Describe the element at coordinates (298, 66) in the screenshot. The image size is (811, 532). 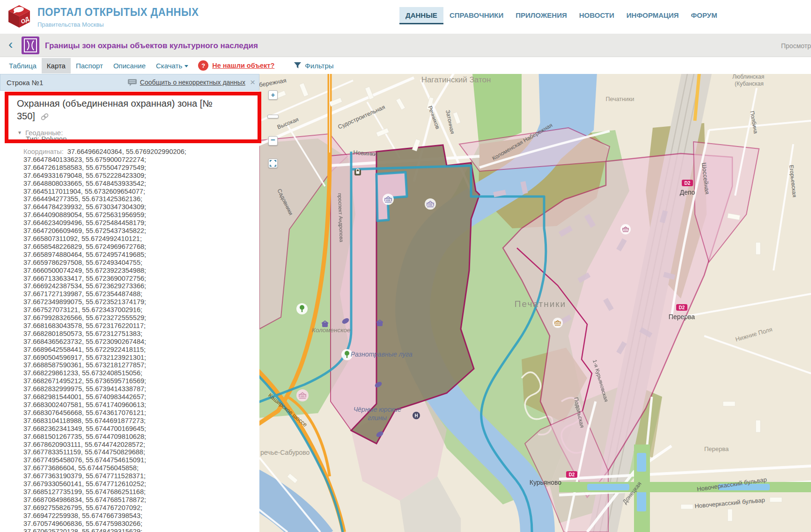
I see `filter-funnel-icon` at that location.